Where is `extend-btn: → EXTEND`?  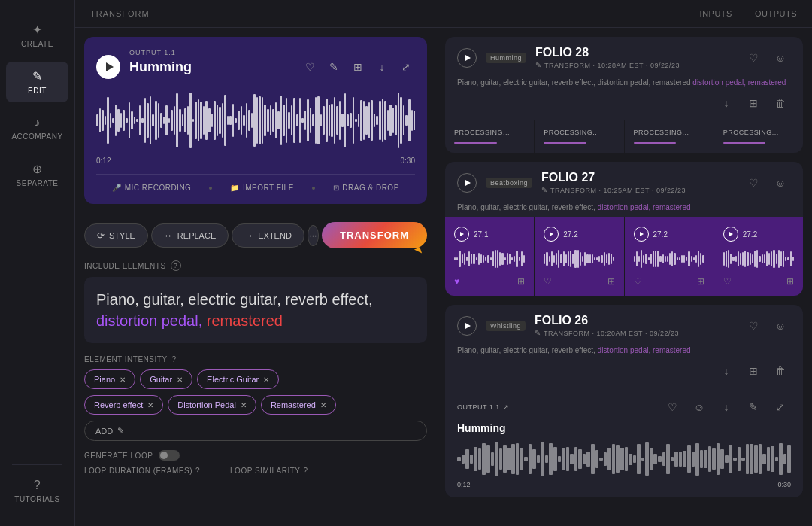 extend-btn: → EXTEND is located at coordinates (268, 236).